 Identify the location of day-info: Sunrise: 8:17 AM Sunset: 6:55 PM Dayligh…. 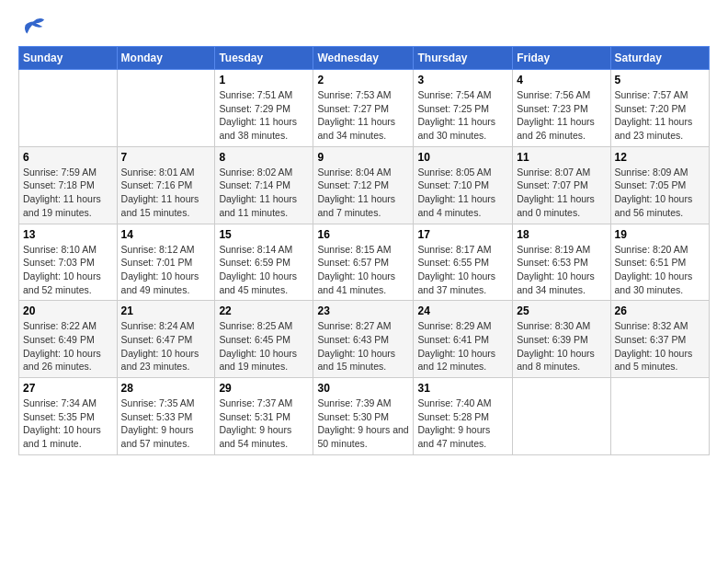
(463, 270).